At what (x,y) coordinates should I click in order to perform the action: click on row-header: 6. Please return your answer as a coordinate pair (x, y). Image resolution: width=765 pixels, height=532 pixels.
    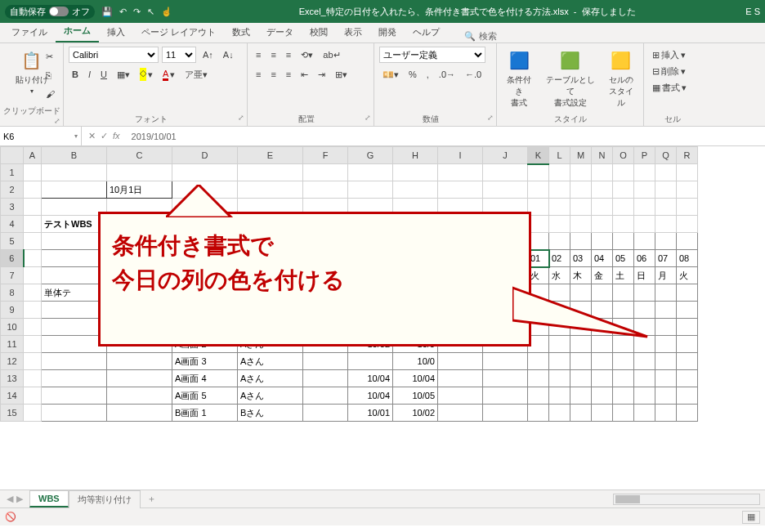
    Looking at the image, I should click on (12, 258).